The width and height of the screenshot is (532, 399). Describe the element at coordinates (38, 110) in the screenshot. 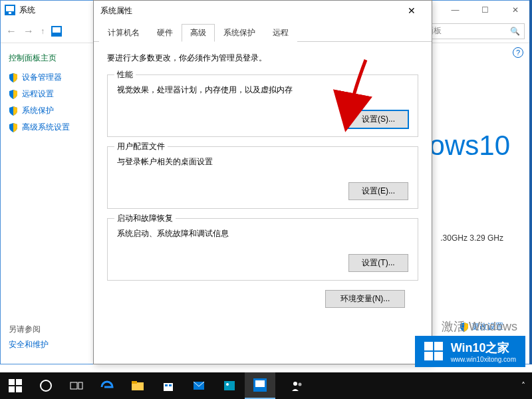

I see `sidebar-item-label: 系统保护` at that location.